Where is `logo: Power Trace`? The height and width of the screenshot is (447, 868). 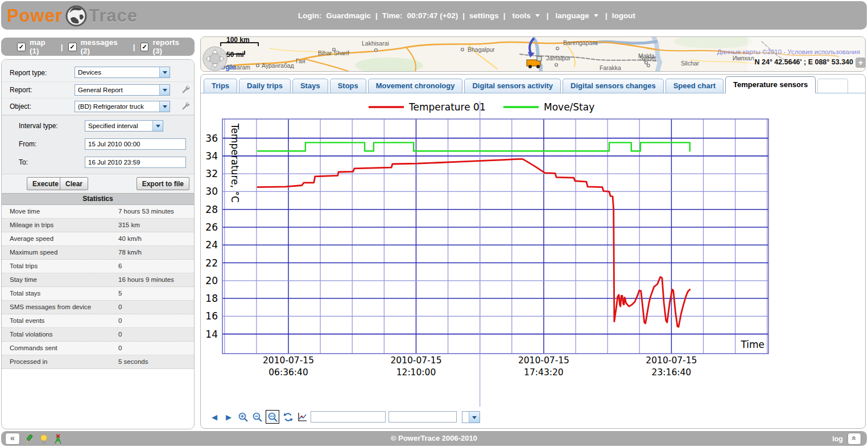
logo: Power Trace is located at coordinates (72, 16).